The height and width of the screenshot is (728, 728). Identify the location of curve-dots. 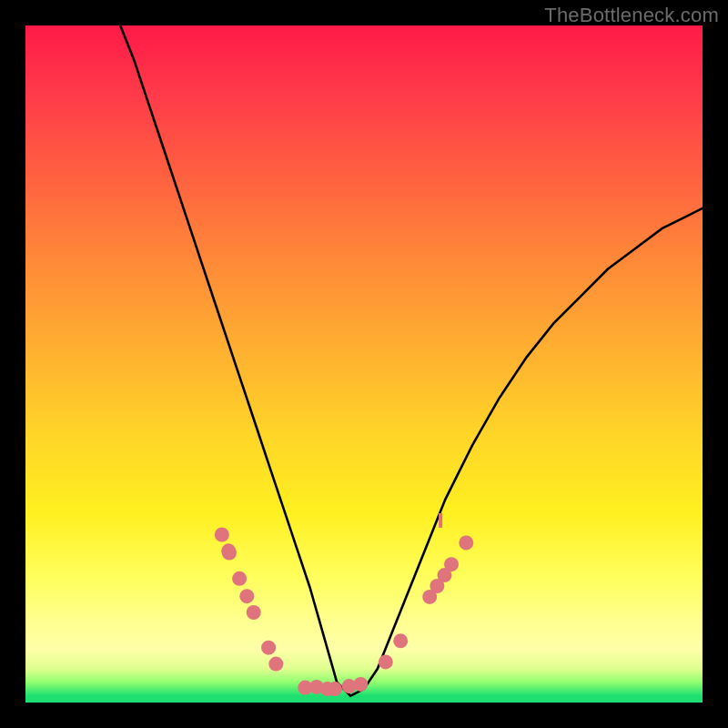
(344, 612).